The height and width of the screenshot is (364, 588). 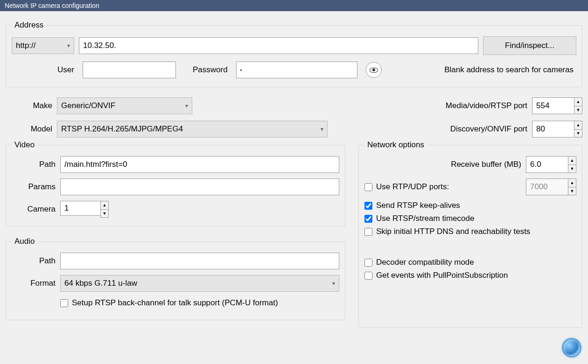 What do you see at coordinates (88, 106) in the screenshot?
I see `make-selected-text: Generic/ONVIF` at bounding box center [88, 106].